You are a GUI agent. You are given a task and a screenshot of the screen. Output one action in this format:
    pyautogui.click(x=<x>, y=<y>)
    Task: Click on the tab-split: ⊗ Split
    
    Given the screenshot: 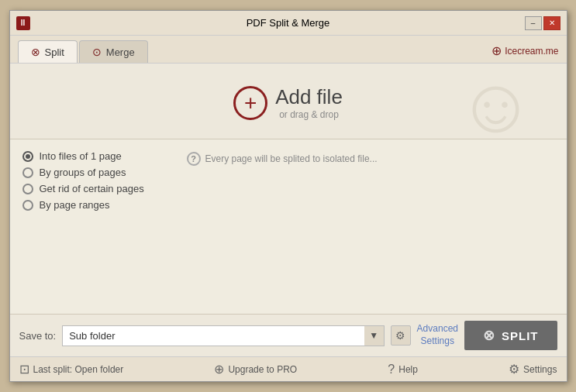 What is the action you would take?
    pyautogui.click(x=48, y=51)
    